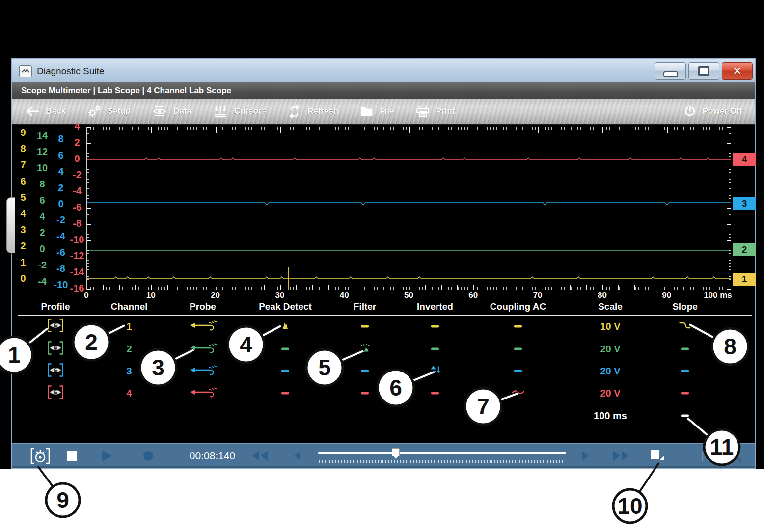 This screenshot has height=532, width=764. Describe the element at coordinates (442, 461) in the screenshot. I see `playback-slider-ticks` at that location.